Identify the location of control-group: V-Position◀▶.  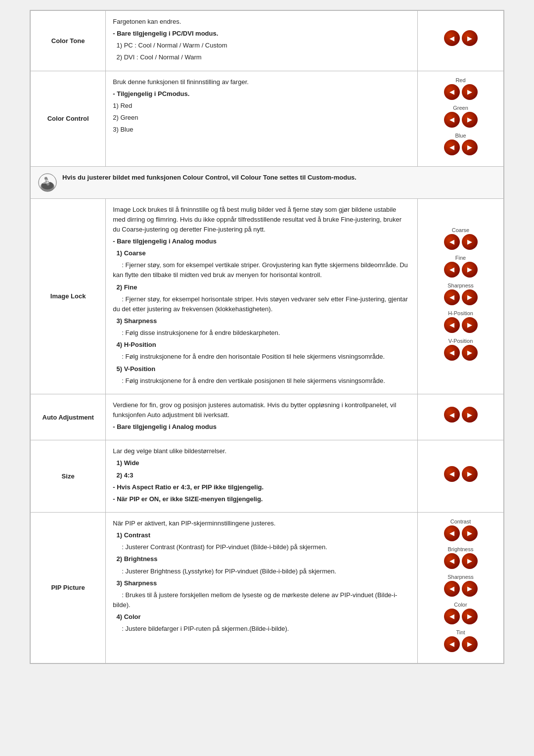
(461, 349).